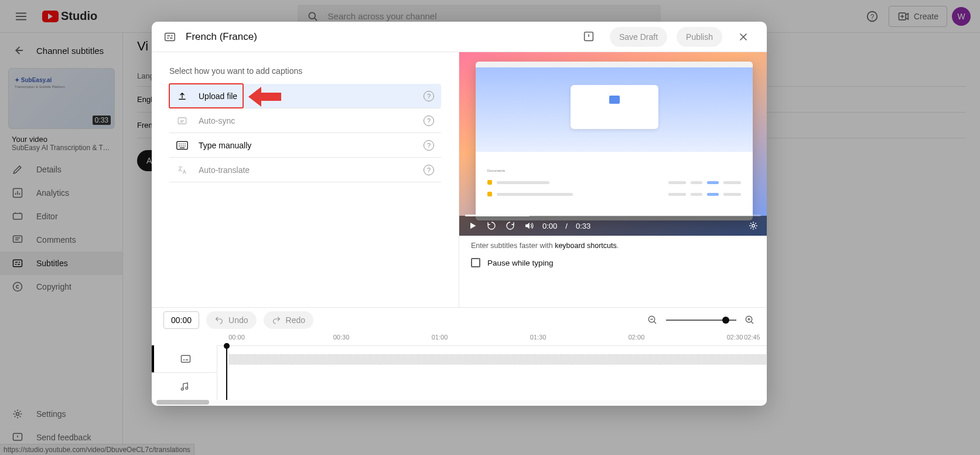 This screenshot has width=980, height=455. Describe the element at coordinates (182, 96) in the screenshot. I see `upload-icon` at that location.